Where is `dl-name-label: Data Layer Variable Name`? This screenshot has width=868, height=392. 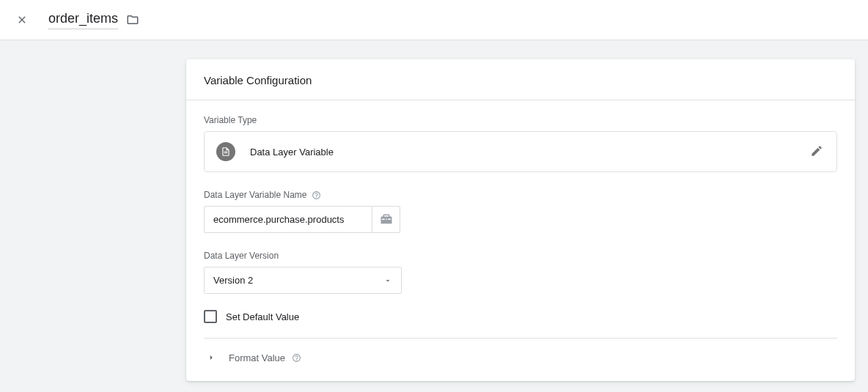
dl-name-label: Data Layer Variable Name is located at coordinates (521, 195).